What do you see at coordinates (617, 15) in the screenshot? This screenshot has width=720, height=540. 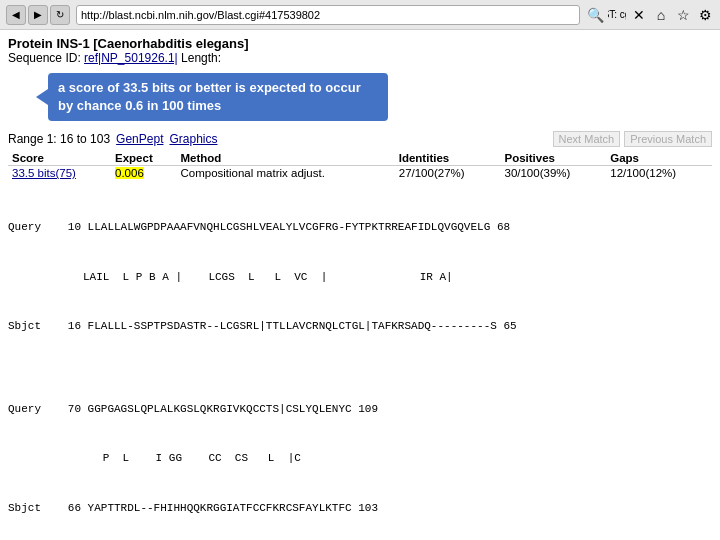 I see `tab-label: NCBI BLAST: cgi|417539...` at bounding box center [617, 15].